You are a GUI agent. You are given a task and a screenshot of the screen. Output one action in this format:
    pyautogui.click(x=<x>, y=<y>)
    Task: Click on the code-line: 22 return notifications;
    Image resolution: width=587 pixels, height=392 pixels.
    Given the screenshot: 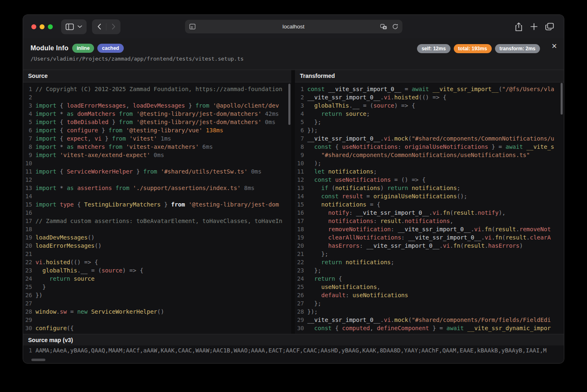 What is the action you would take?
    pyautogui.click(x=429, y=262)
    